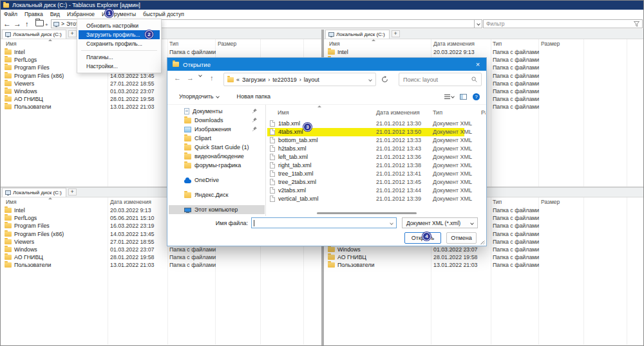 Image resolution: width=644 pixels, height=346 pixels. Describe the element at coordinates (478, 64) in the screenshot. I see `close-icon: ×` at that location.